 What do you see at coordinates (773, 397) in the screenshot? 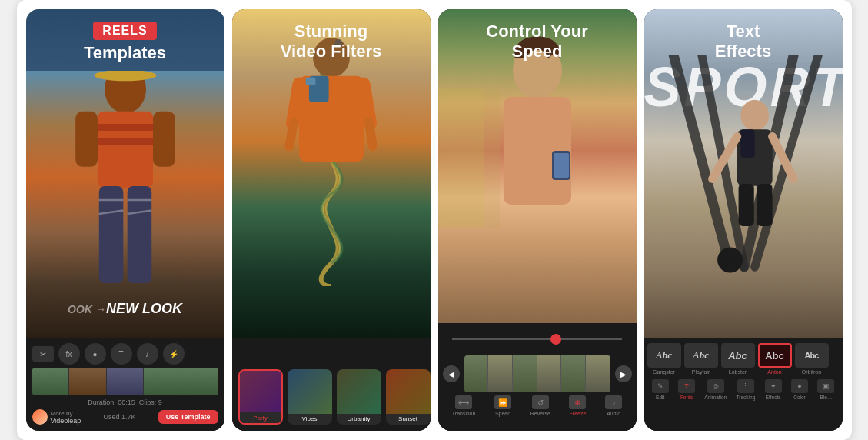
I see `effects-label: Effects` at bounding box center [773, 397].